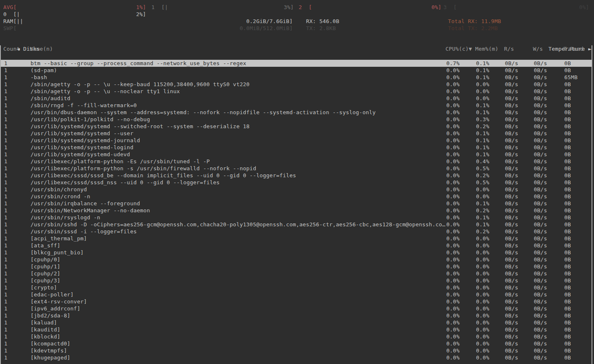 This screenshot has height=364, width=594. What do you see at coordinates (296, 176) in the screenshot?
I see `table-row: 1 /usr/libexec/sssd/sssd_be --domain imp…` at bounding box center [296, 176].